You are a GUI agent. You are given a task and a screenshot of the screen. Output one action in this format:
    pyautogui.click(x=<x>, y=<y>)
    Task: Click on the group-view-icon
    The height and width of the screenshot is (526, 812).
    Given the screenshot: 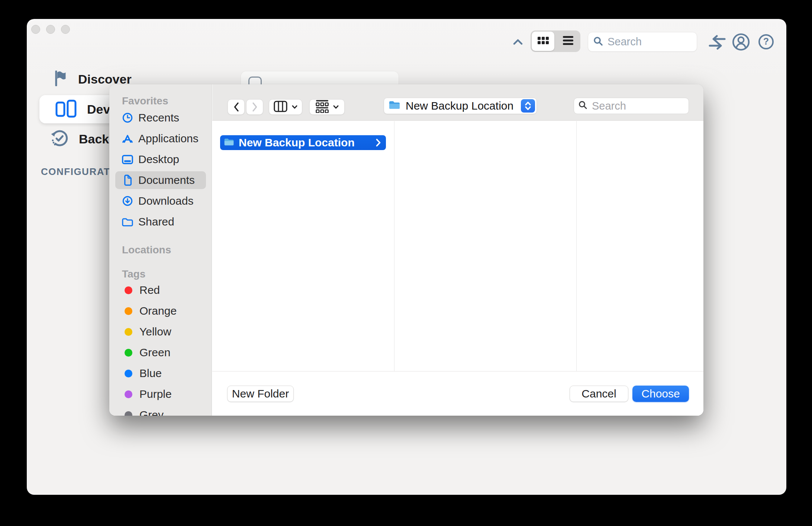 What is the action you would take?
    pyautogui.click(x=322, y=107)
    